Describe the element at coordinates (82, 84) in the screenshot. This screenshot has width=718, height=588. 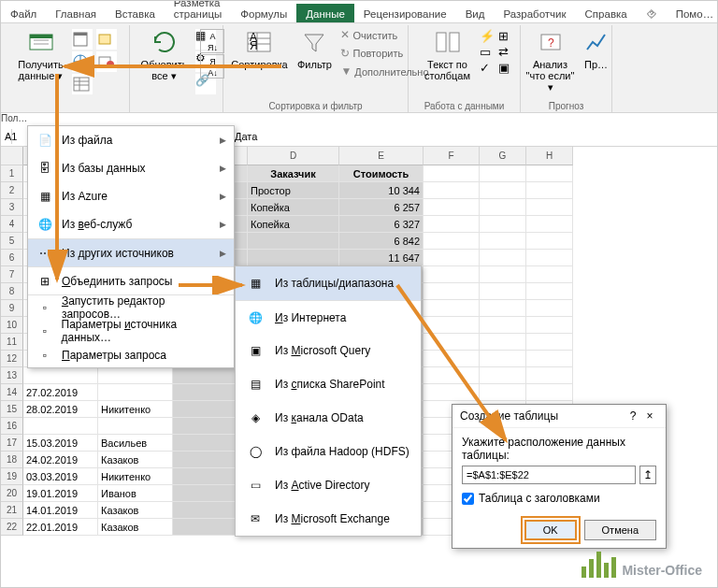
I see `from-table-icon` at that location.